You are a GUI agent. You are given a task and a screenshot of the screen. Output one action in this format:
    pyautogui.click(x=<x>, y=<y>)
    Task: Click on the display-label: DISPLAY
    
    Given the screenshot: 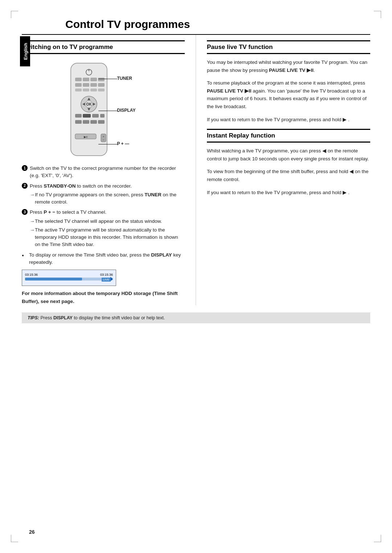 What is the action you would take?
    pyautogui.click(x=126, y=110)
    